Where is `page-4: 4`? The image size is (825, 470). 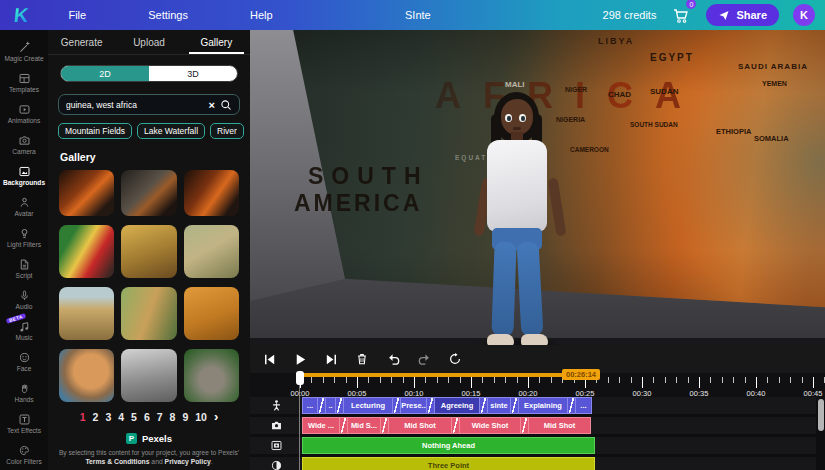
page-4: 4 is located at coordinates (121, 417).